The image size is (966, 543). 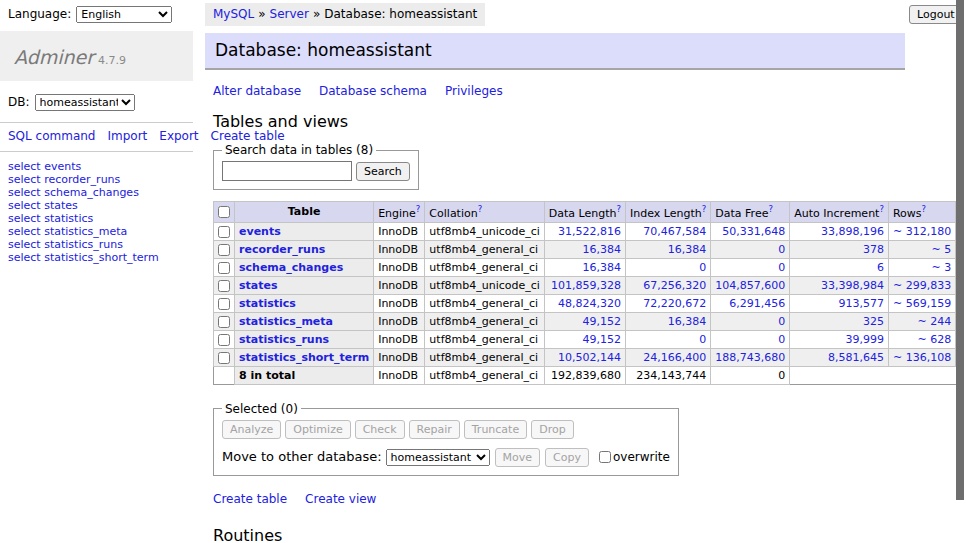 What do you see at coordinates (754, 232) in the screenshot?
I see `data-free-value: 50,331,648` at bounding box center [754, 232].